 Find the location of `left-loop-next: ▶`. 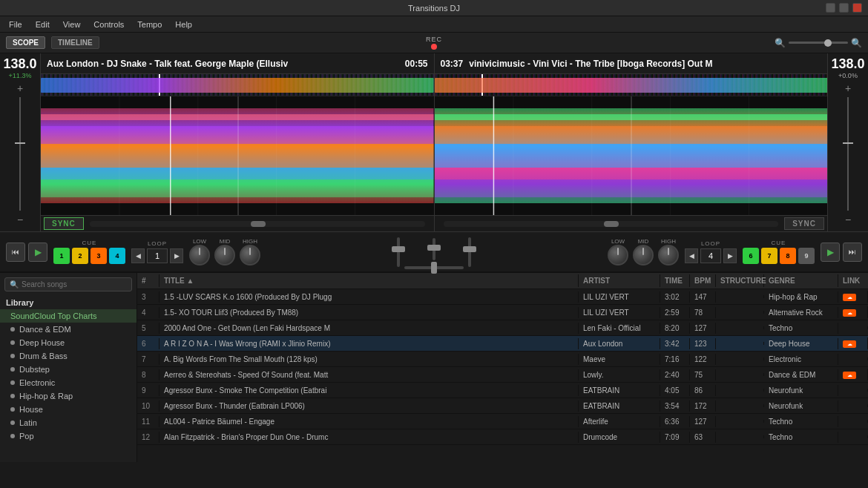

left-loop-next: ▶ is located at coordinates (177, 256).